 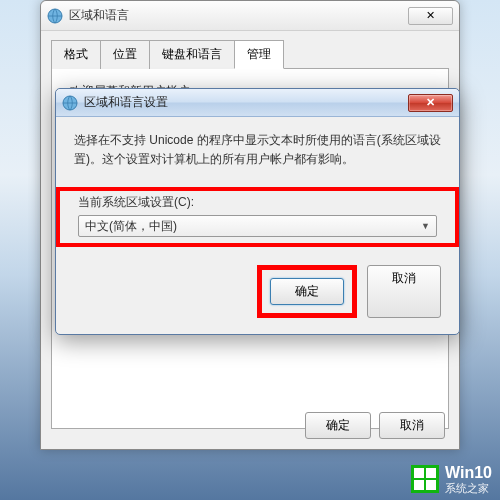 What do you see at coordinates (307, 292) in the screenshot?
I see `highlight-ok-button: 确定` at bounding box center [307, 292].